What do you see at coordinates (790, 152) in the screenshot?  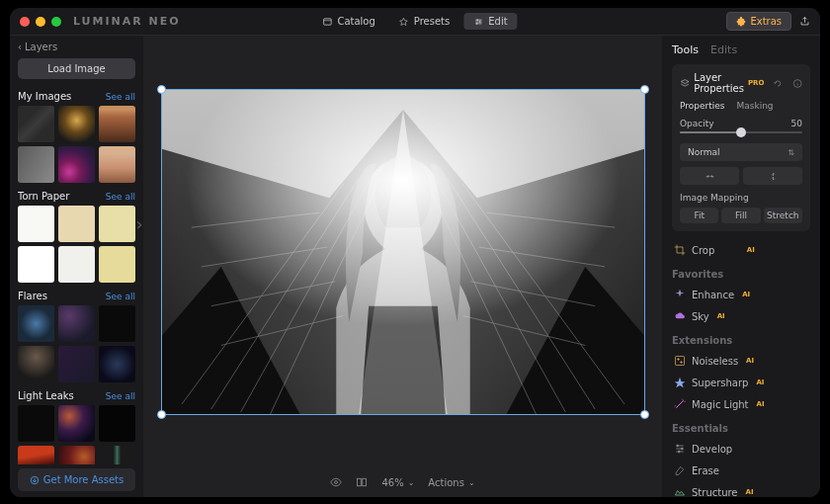 I see `chevron-updown-icon: ⇅` at bounding box center [790, 152].